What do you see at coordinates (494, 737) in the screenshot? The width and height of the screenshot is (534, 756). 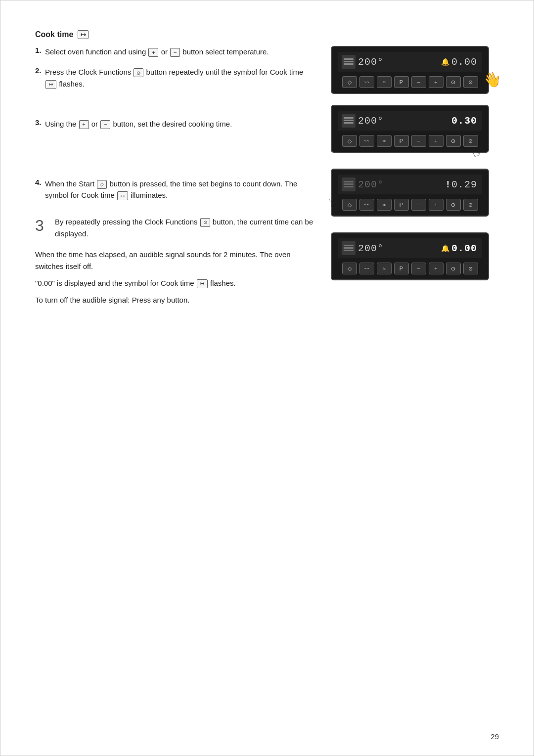 I see `page-number: 29` at bounding box center [494, 737].